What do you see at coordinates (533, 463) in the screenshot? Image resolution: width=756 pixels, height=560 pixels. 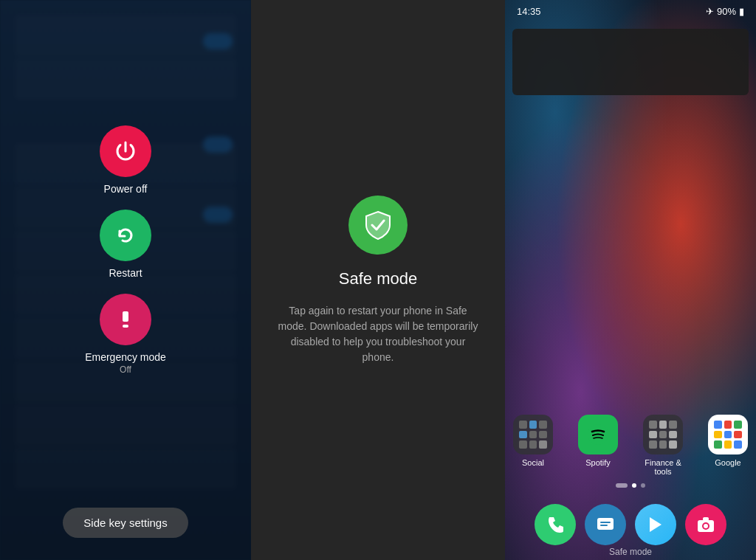 I see `social-label: Social` at bounding box center [533, 463].